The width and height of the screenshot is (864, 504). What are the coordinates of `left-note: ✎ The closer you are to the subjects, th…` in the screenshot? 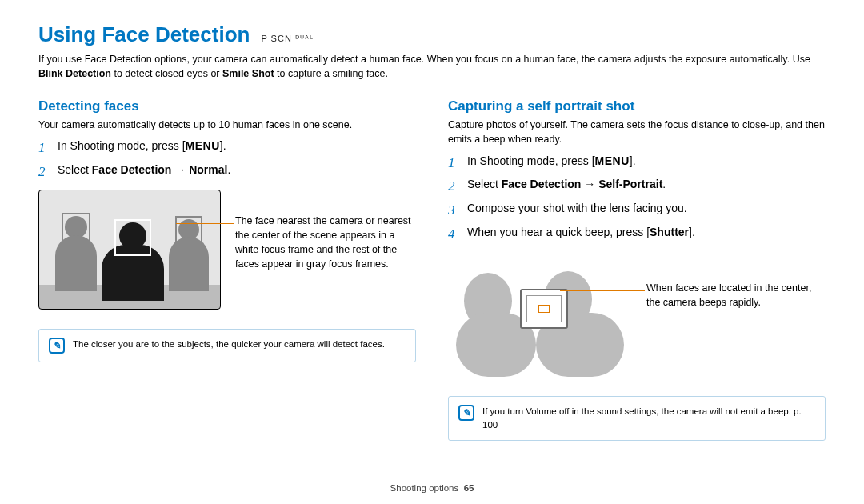 It's located at (227, 346).